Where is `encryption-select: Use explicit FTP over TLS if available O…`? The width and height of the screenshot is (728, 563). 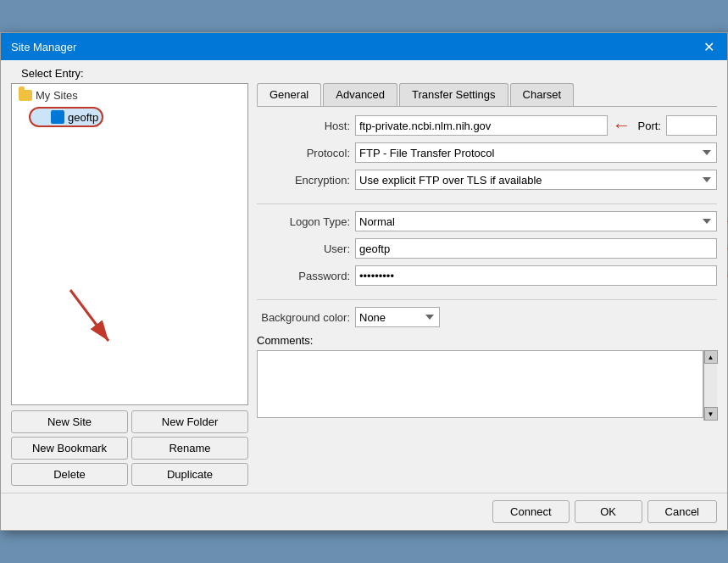 encryption-select: Use explicit FTP over TLS if available O… is located at coordinates (536, 180).